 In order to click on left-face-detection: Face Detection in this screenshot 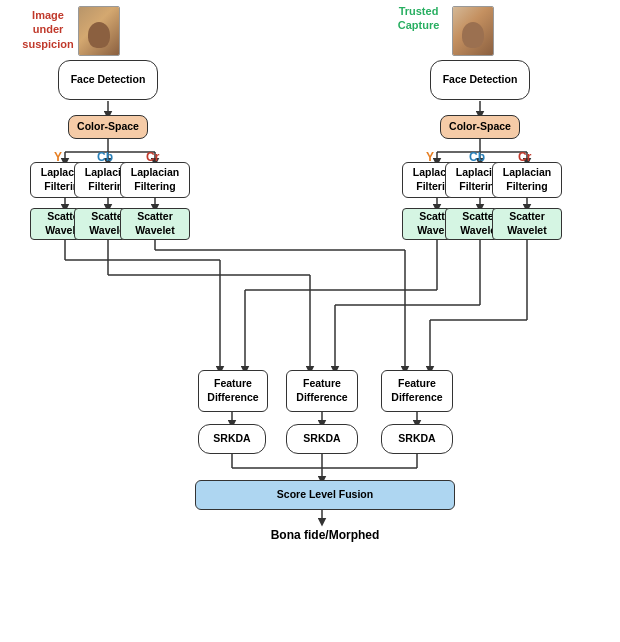, I will do `click(108, 80)`.